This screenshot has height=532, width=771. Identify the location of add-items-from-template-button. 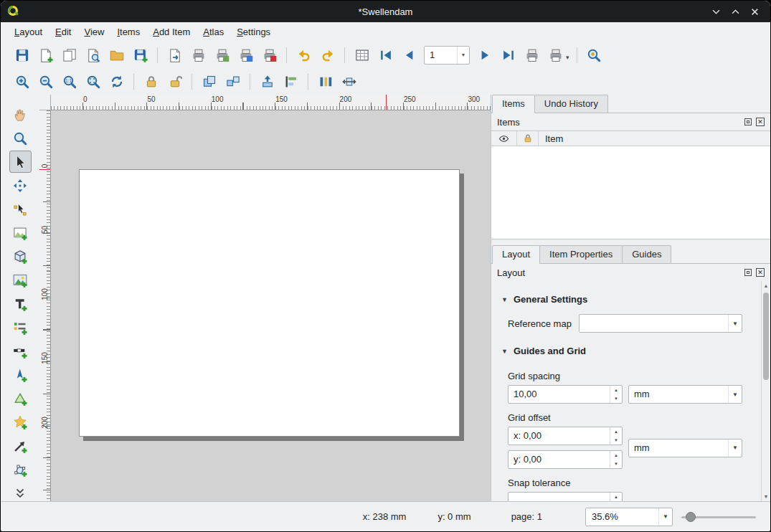
(116, 54).